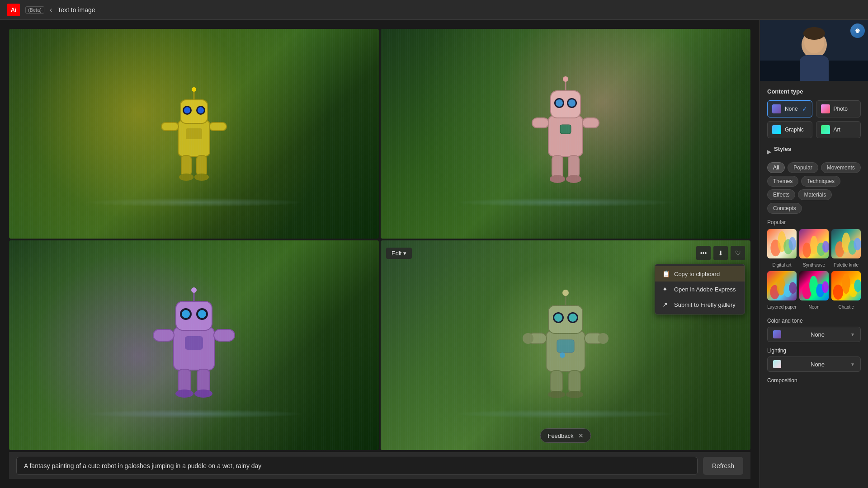  Describe the element at coordinates (769, 152) in the screenshot. I see `styles-expand-icon: ▶` at that location.